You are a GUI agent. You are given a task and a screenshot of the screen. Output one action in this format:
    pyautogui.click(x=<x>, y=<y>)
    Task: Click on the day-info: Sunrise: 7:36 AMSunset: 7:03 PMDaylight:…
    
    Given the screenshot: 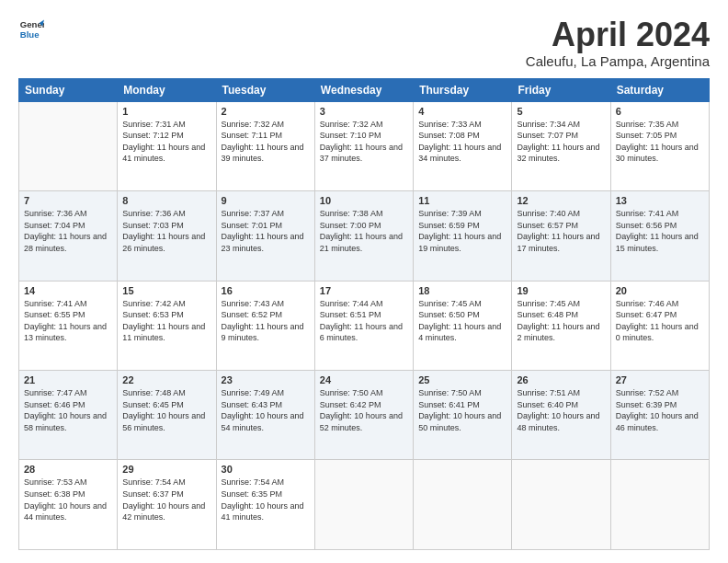 What is the action you would take?
    pyautogui.click(x=166, y=231)
    